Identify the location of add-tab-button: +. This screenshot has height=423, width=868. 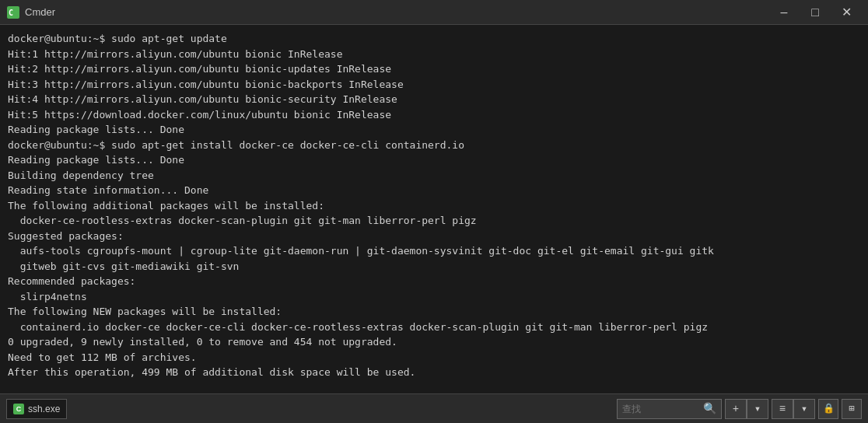
(736, 409).